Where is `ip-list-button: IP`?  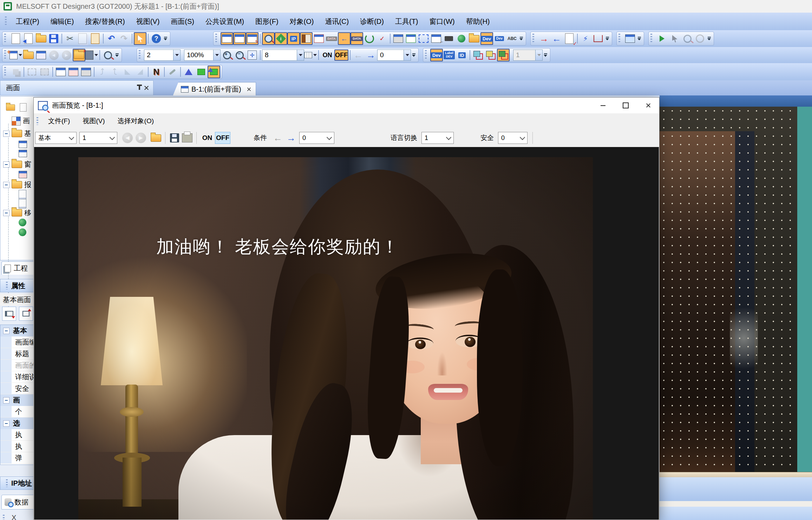 ip-list-button: IP is located at coordinates (294, 39).